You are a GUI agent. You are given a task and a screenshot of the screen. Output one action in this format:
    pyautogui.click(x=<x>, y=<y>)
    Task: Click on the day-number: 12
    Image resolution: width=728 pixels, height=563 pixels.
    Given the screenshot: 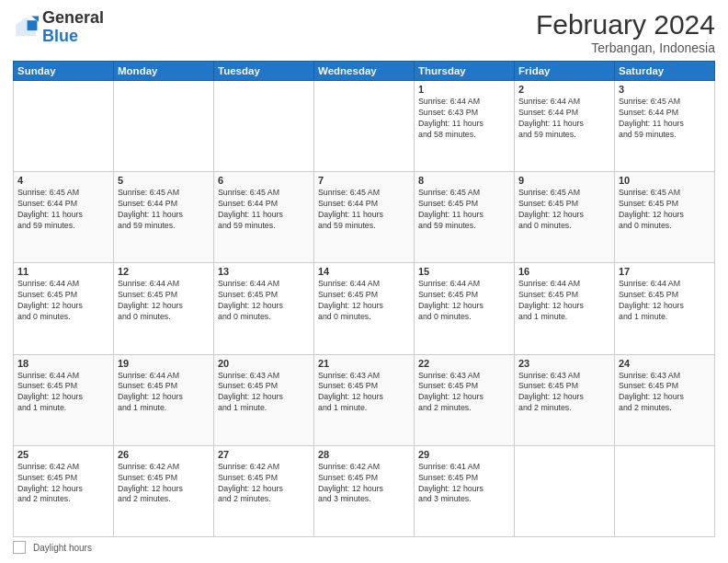 What is the action you would take?
    pyautogui.click(x=164, y=271)
    